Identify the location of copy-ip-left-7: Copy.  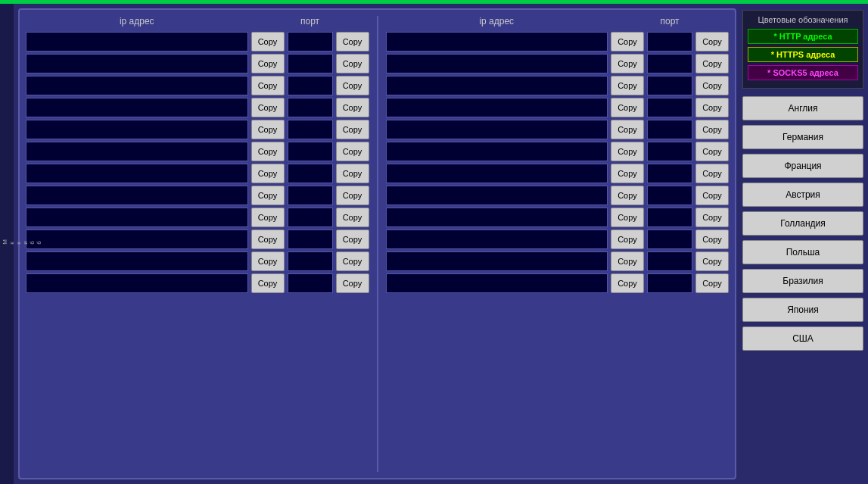
(268, 173).